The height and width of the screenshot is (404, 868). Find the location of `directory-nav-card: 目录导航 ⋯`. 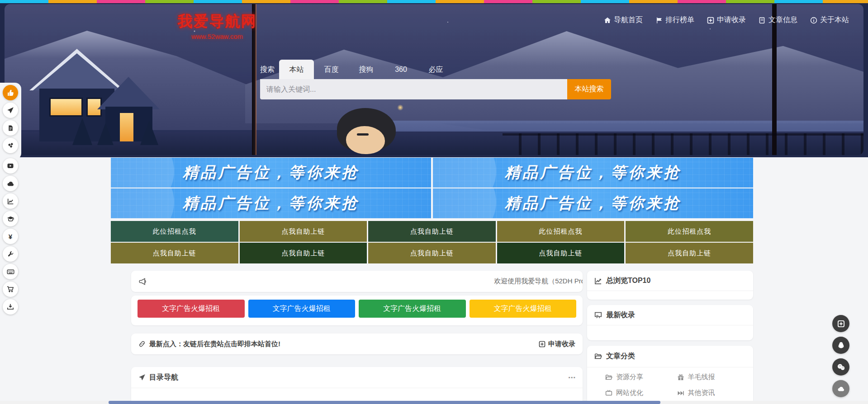

directory-nav-card: 目录导航 ⋯ is located at coordinates (357, 385).